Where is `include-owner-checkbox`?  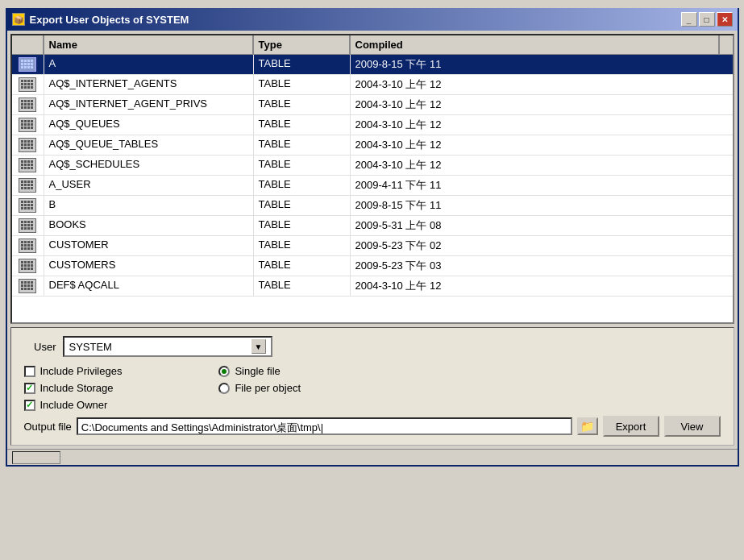
include-owner-checkbox is located at coordinates (30, 405).